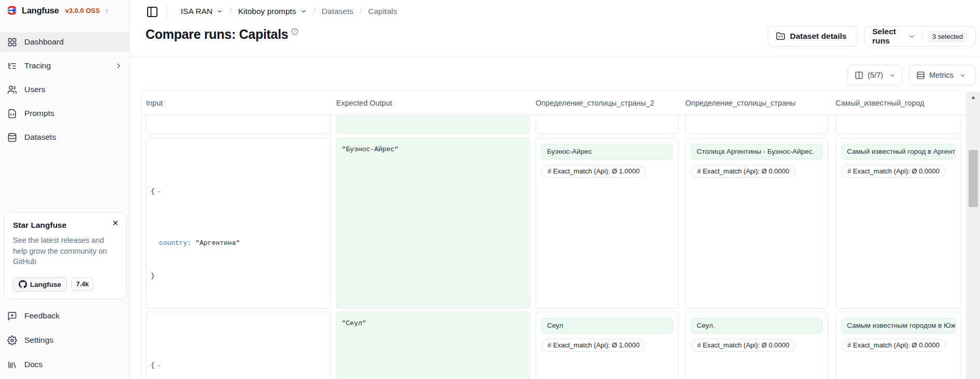 This screenshot has width=980, height=379. I want to click on sidebar-item-label: Docs, so click(33, 365).